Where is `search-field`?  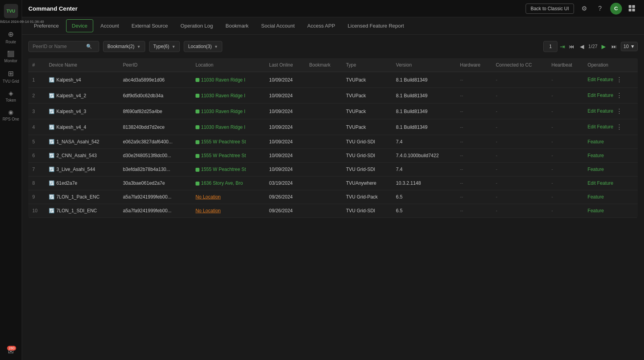
search-field is located at coordinates (58, 46).